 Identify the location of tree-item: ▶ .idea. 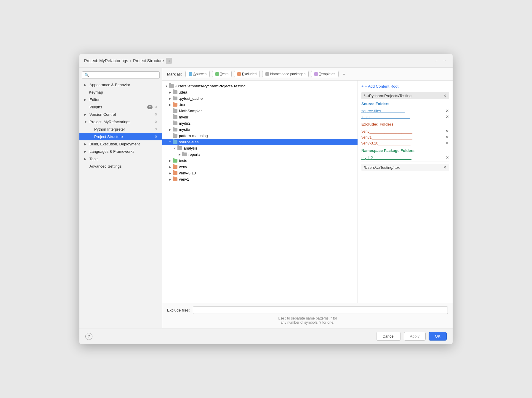
(260, 92).